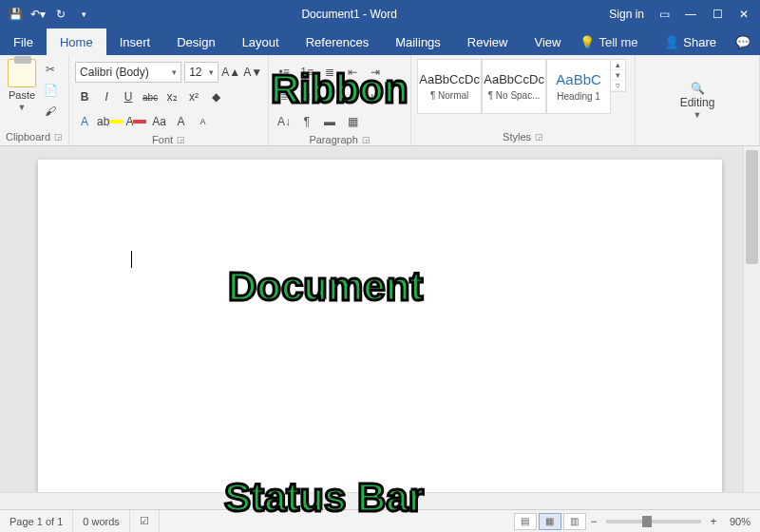  I want to click on style-normal: AaBbCcDc¶ Normal, so click(449, 86).